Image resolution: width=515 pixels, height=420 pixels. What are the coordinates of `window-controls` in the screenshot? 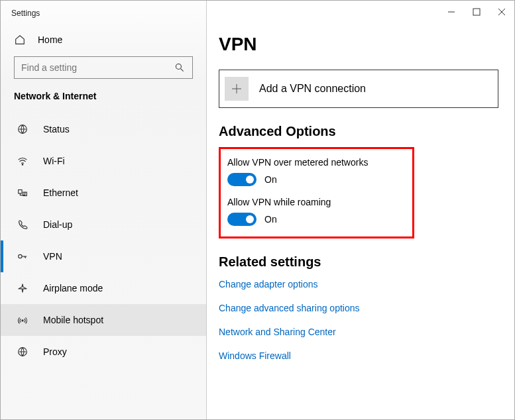 It's located at (477, 12).